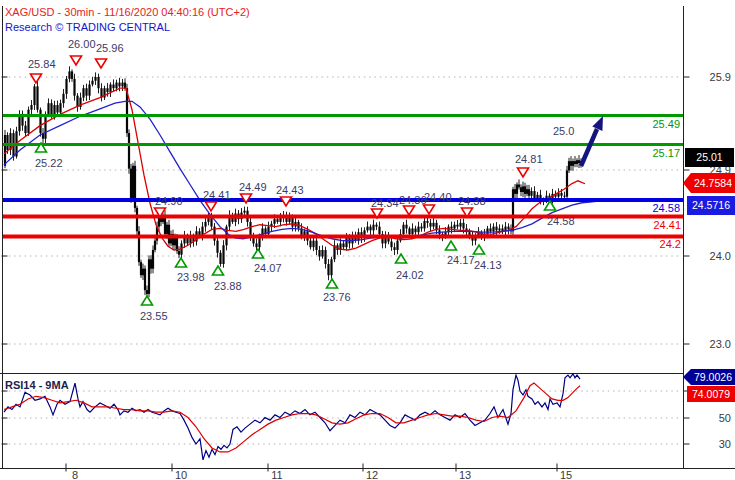 Image resolution: width=735 pixels, height=480 pixels. Describe the element at coordinates (711, 206) in the screenshot. I see `ma-slow-value-tag: 24.5716` at that location.